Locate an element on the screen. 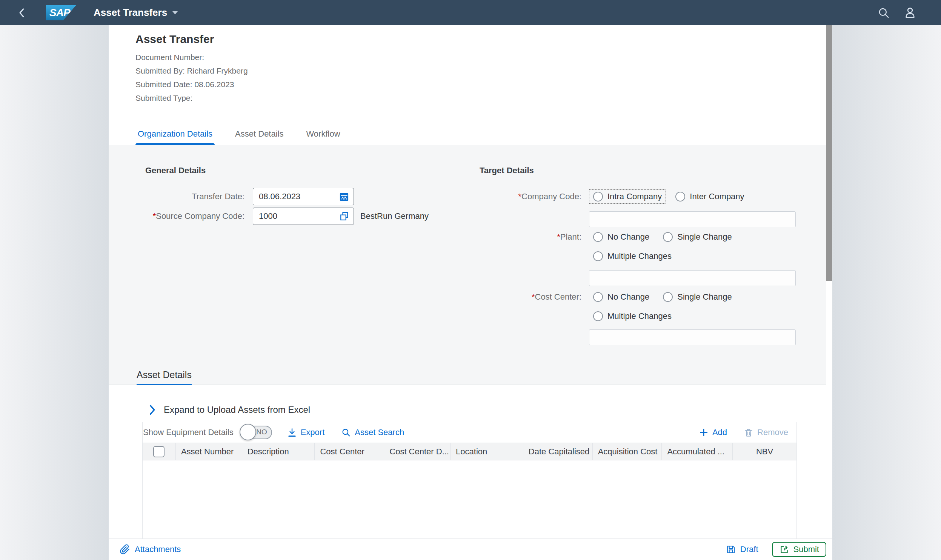 The width and height of the screenshot is (941, 560). target-details-heading: Target Details is located at coordinates (638, 171).